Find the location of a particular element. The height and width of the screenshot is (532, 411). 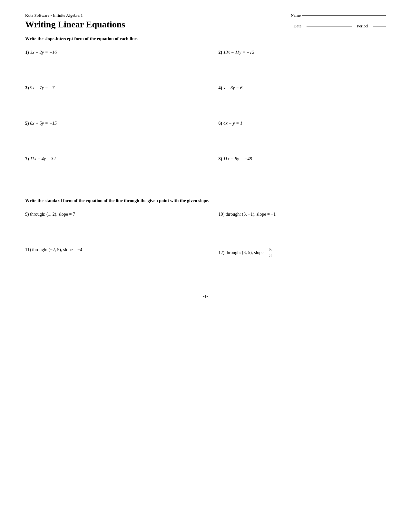

divider is located at coordinates (206, 33).